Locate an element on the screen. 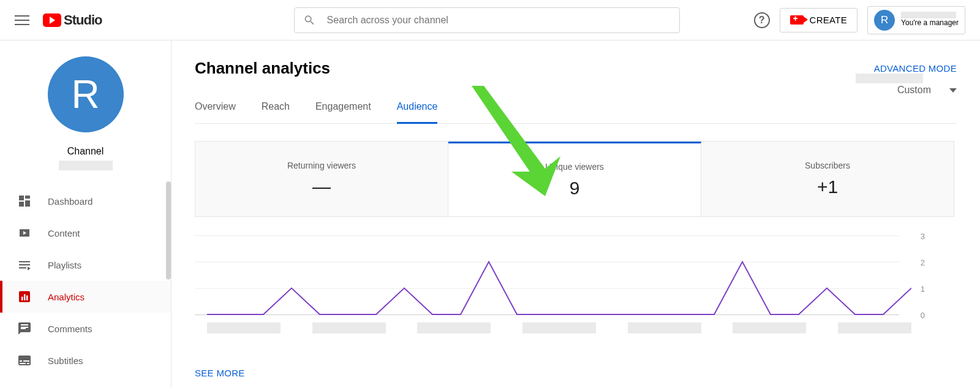 This screenshot has width=980, height=388. analytics-tabs: Overview Reach Engagement Audience is located at coordinates (576, 113).